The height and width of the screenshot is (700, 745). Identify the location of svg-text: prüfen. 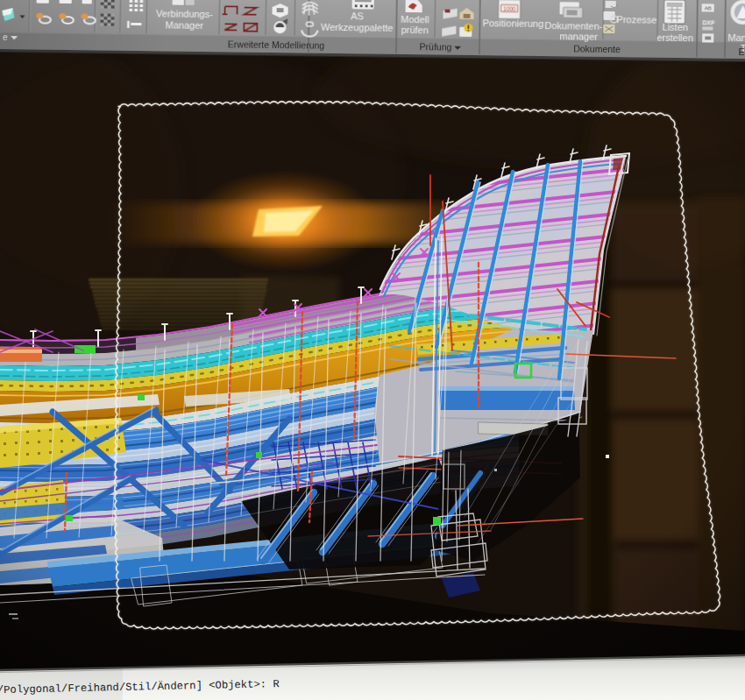
(415, 30).